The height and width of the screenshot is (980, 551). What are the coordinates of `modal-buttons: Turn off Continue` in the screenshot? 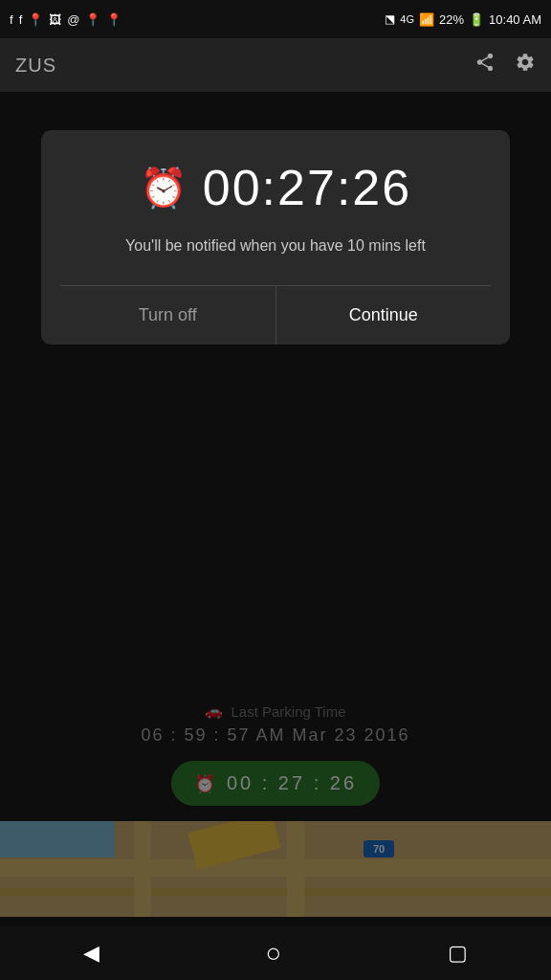 It's located at (276, 315).